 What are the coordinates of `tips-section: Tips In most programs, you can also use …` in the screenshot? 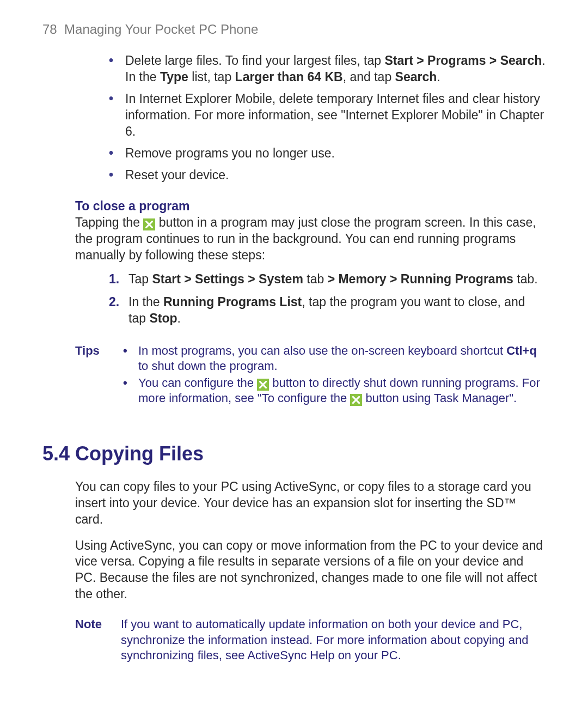 It's located at (310, 375).